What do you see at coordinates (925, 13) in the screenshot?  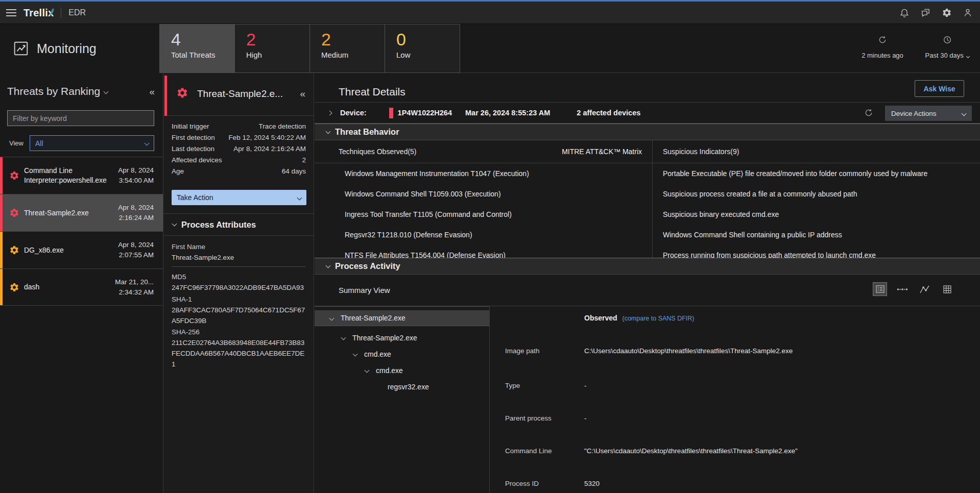 I see `feedback-icon` at bounding box center [925, 13].